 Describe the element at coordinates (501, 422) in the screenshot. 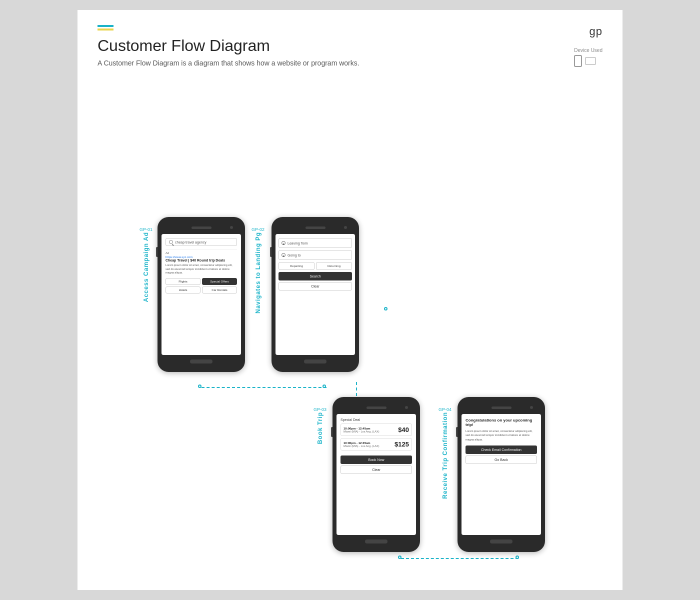

I see `congrats-title: Congratulations on your upcoming trip!` at that location.